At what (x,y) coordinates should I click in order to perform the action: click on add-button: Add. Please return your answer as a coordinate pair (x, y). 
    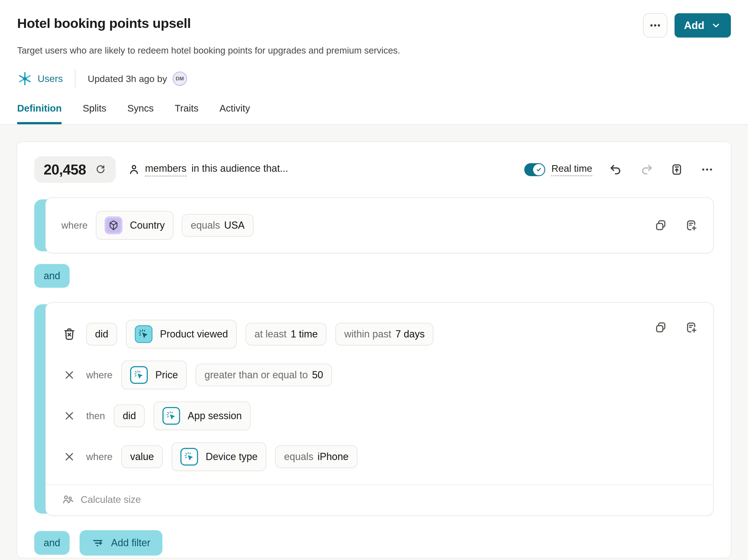
    Looking at the image, I should click on (703, 25).